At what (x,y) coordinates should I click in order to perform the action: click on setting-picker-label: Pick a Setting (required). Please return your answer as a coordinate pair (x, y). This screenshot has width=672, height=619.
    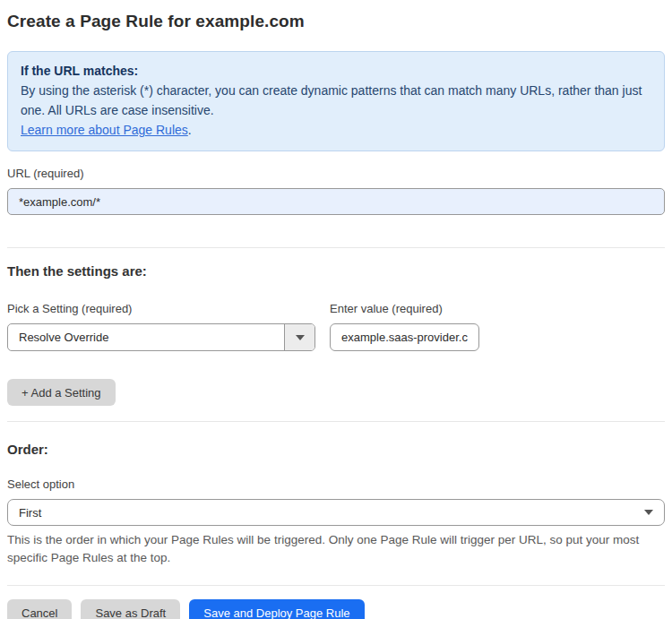
    Looking at the image, I should click on (161, 308).